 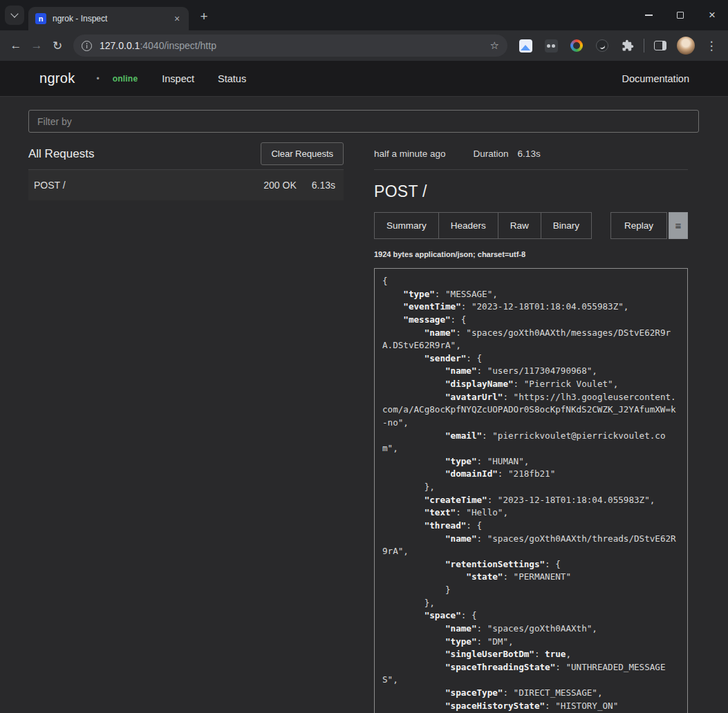 I want to click on nav-status: Status, so click(x=232, y=79).